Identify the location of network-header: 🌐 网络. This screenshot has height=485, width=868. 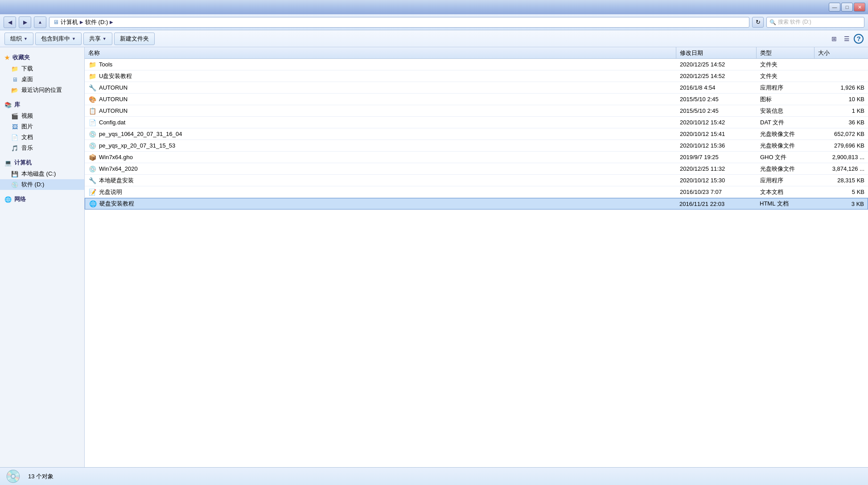
(42, 199).